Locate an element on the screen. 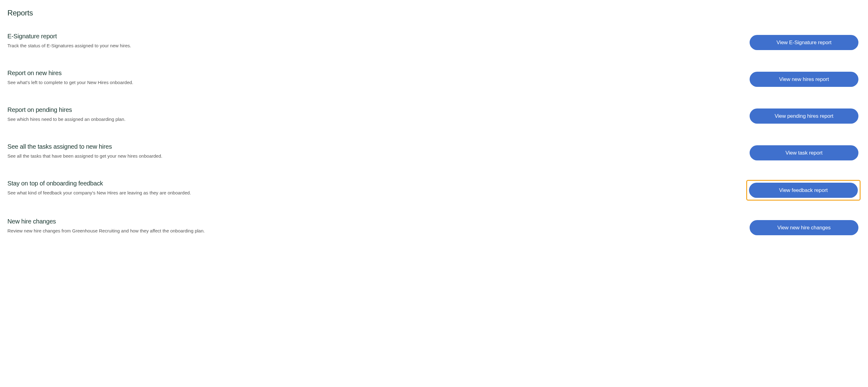  report-description: See what's left to complete to get your … is located at coordinates (371, 82).